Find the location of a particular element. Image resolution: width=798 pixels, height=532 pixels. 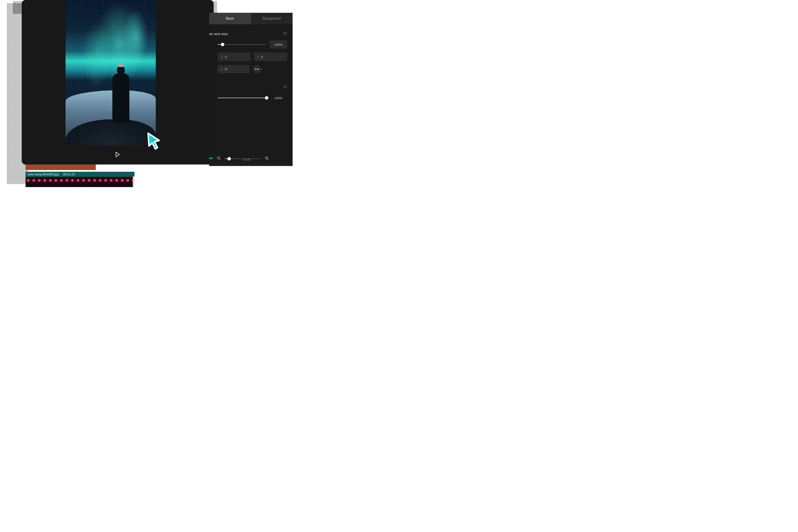

rotation-row: X 0° is located at coordinates (248, 69).